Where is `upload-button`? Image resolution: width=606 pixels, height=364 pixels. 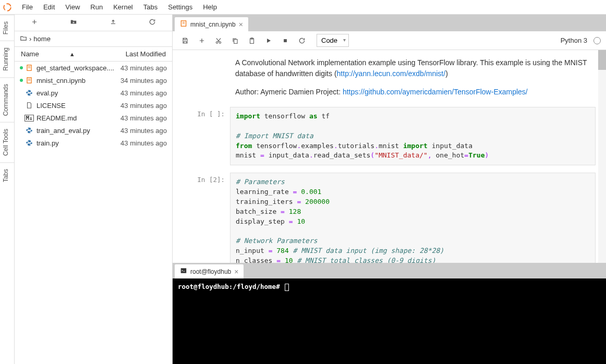
upload-button is located at coordinates (113, 23).